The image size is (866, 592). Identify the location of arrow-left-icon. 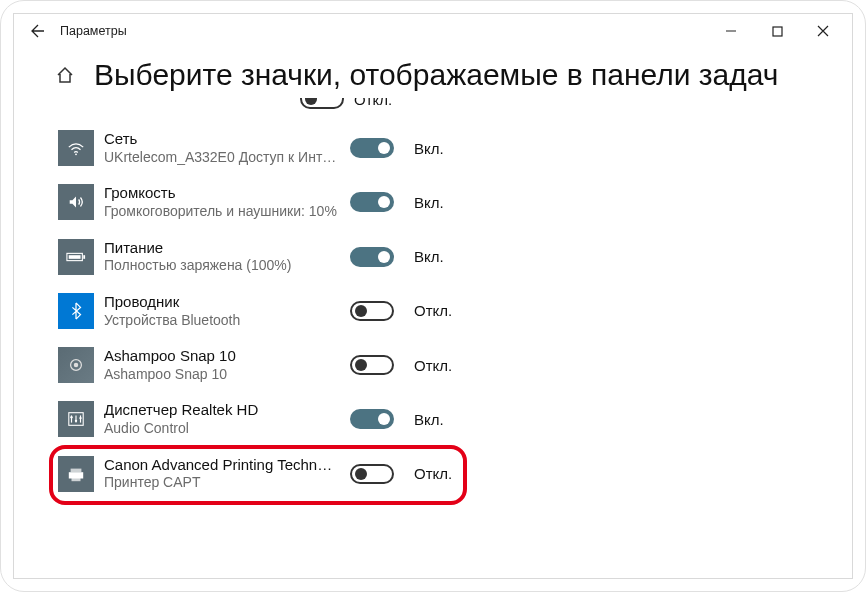
(38, 31).